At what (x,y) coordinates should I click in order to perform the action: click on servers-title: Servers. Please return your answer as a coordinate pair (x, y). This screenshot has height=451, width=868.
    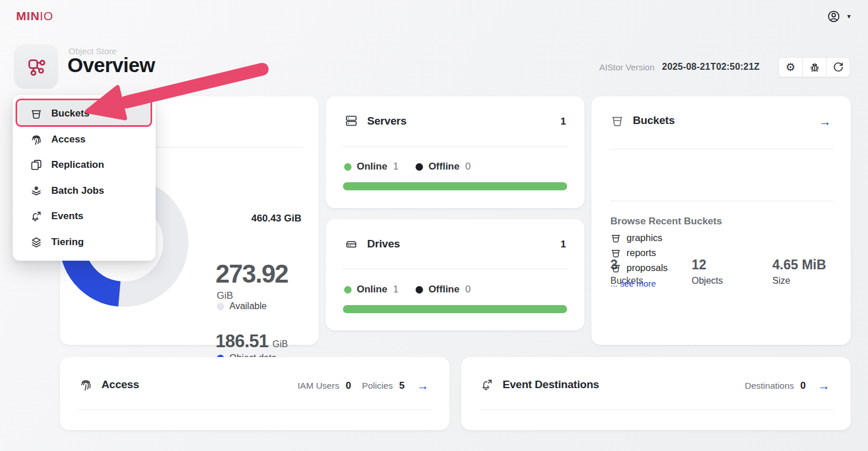
    Looking at the image, I should click on (387, 121).